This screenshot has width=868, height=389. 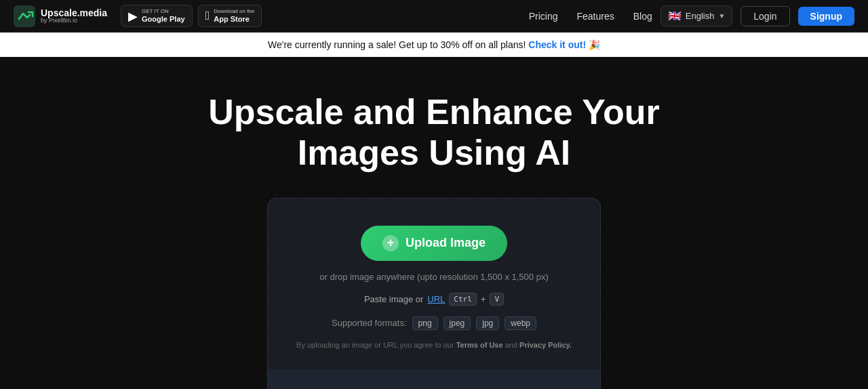 I want to click on sale-text: We're currently running a sale! Get up t…, so click(x=398, y=45).